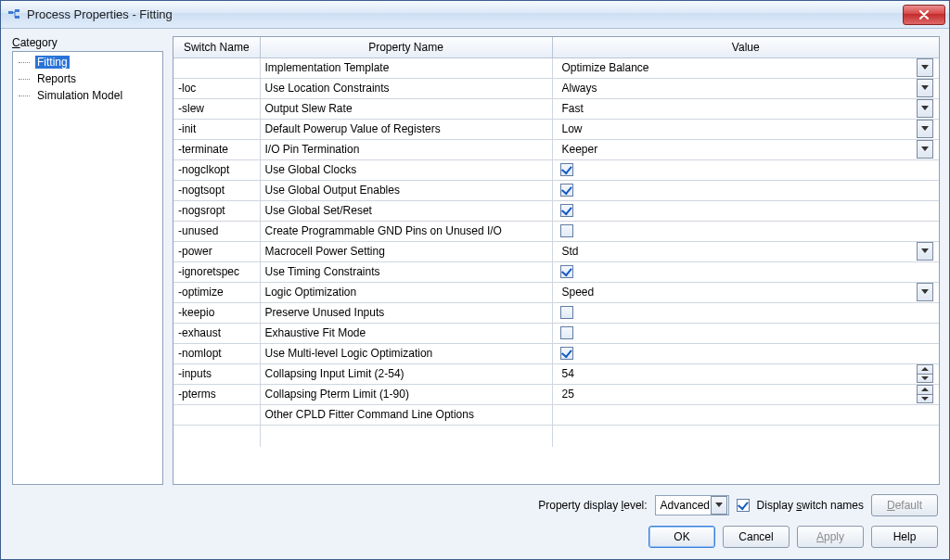 The height and width of the screenshot is (560, 950). Describe the element at coordinates (475, 15) in the screenshot. I see `titlebar: Process Properties - Fitting` at that location.